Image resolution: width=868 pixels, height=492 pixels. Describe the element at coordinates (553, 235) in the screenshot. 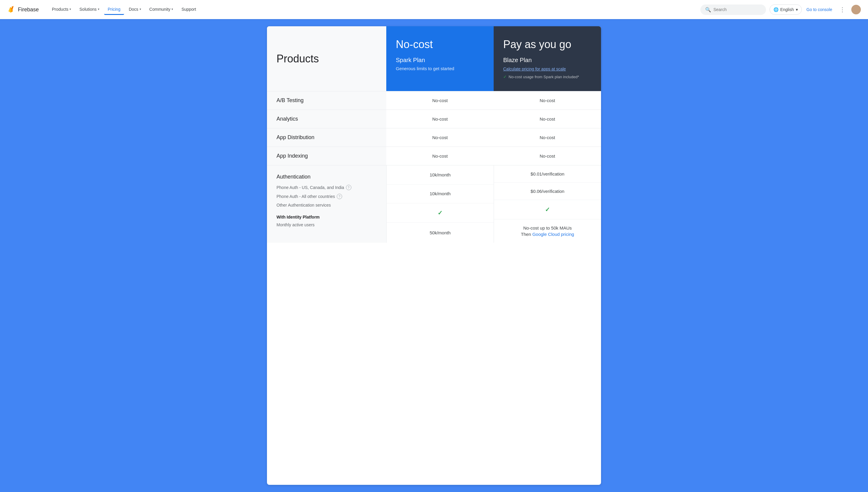

I see `google-cloud-pricing-link: Google Cloud pricing` at that location.